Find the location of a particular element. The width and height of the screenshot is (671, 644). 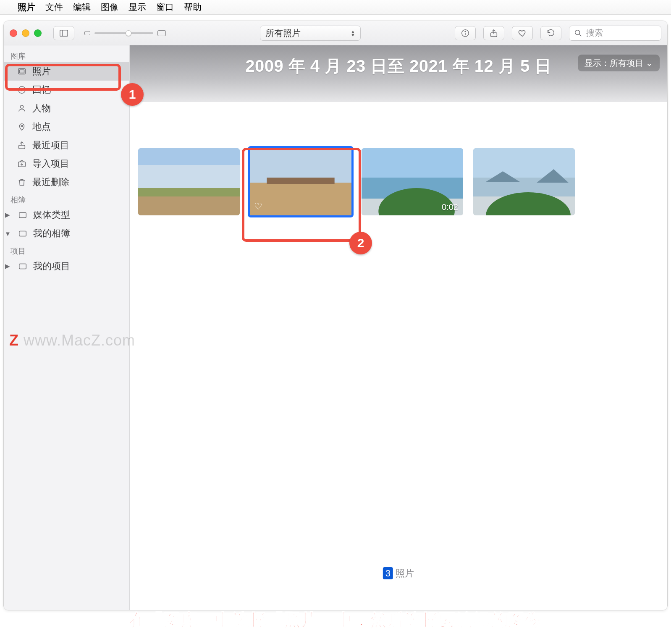

people-icon is located at coordinates (22, 108).